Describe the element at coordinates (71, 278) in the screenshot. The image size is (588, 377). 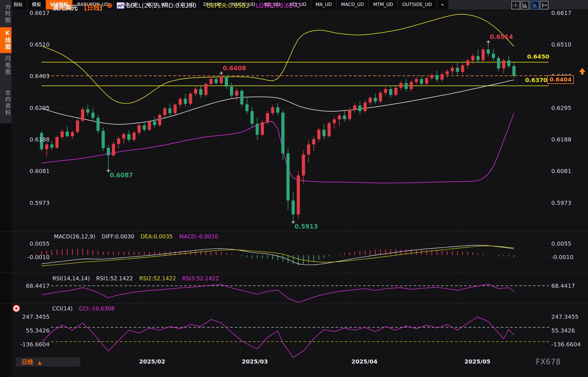
I see `rsi-name: RSI(14,14,14)` at that location.